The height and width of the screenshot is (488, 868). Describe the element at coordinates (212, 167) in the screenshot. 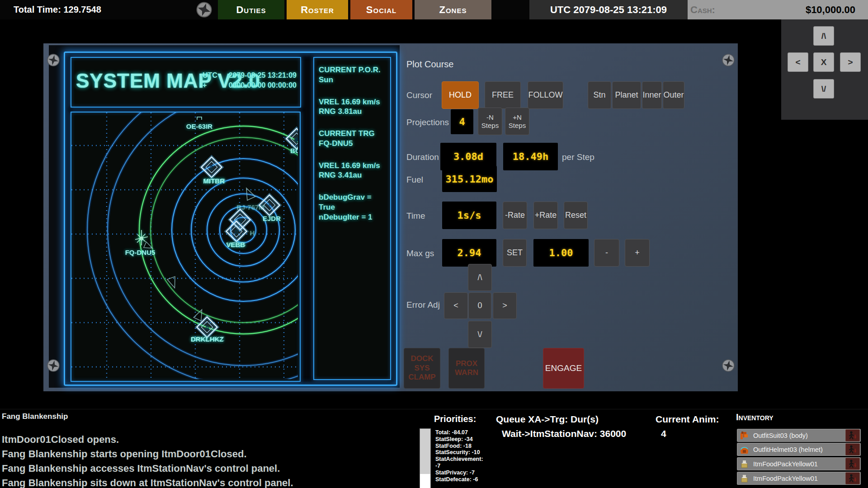

I see `map-diamond-marker: 2` at that location.